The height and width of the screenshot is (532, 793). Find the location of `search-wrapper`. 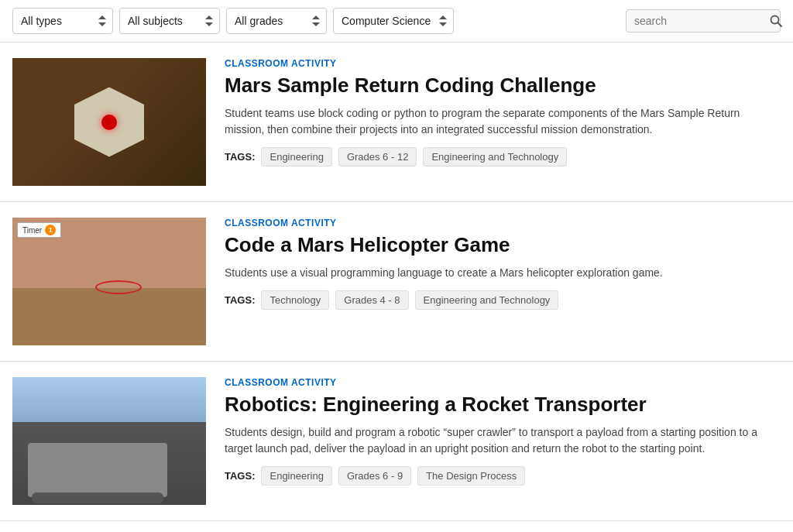

search-wrapper is located at coordinates (703, 21).